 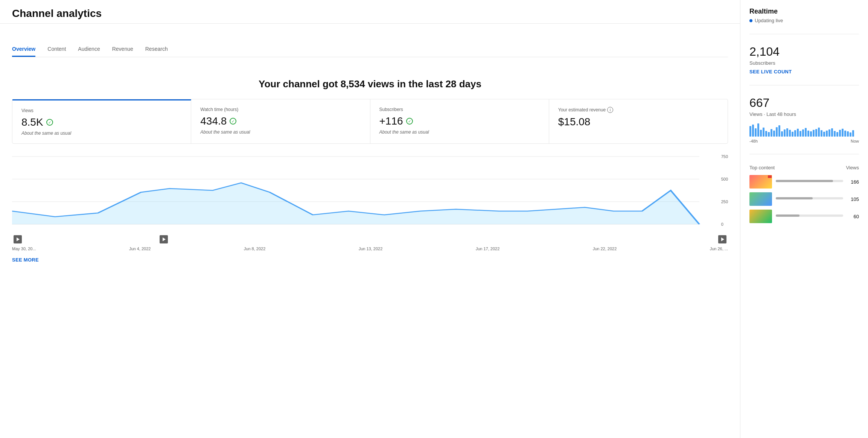 What do you see at coordinates (853, 217) in the screenshot?
I see `content-views-3: 60` at bounding box center [853, 217].